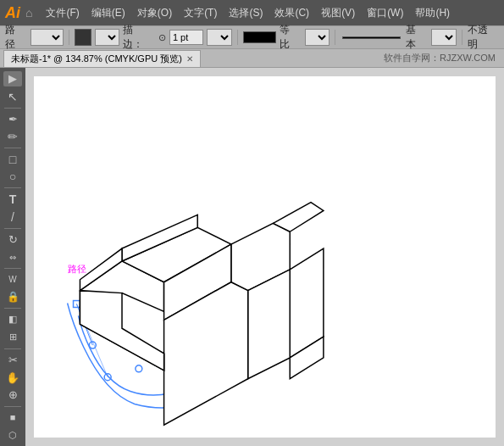  What do you see at coordinates (13, 320) in the screenshot?
I see `tool-gradient: ◧` at bounding box center [13, 320].